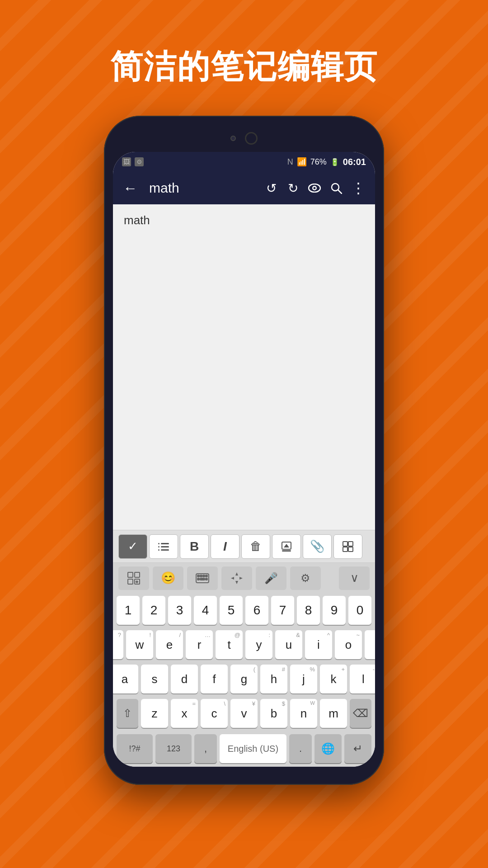 The height and width of the screenshot is (868, 488). Describe the element at coordinates (305, 578) in the screenshot. I see `settings-btn: ⚙` at that location.